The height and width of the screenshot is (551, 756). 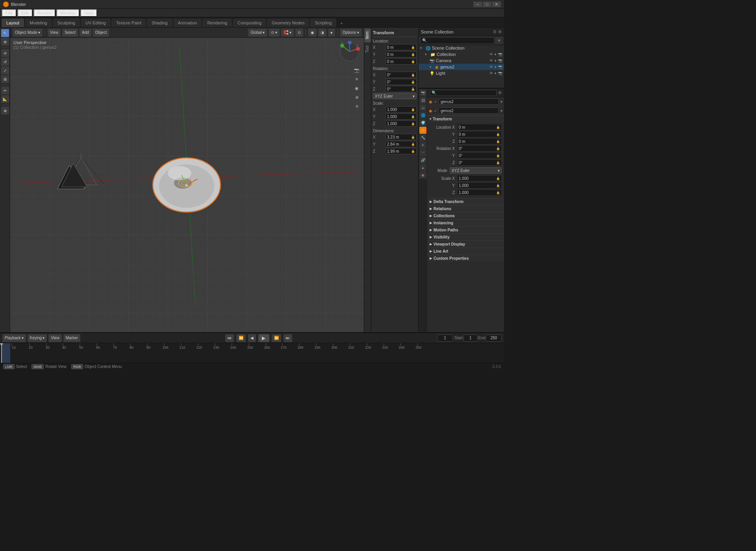 I want to click on tab-animation: Animation, so click(x=187, y=23).